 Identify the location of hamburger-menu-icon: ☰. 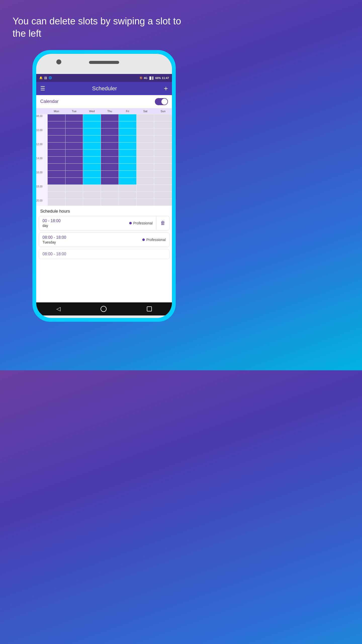
(43, 89).